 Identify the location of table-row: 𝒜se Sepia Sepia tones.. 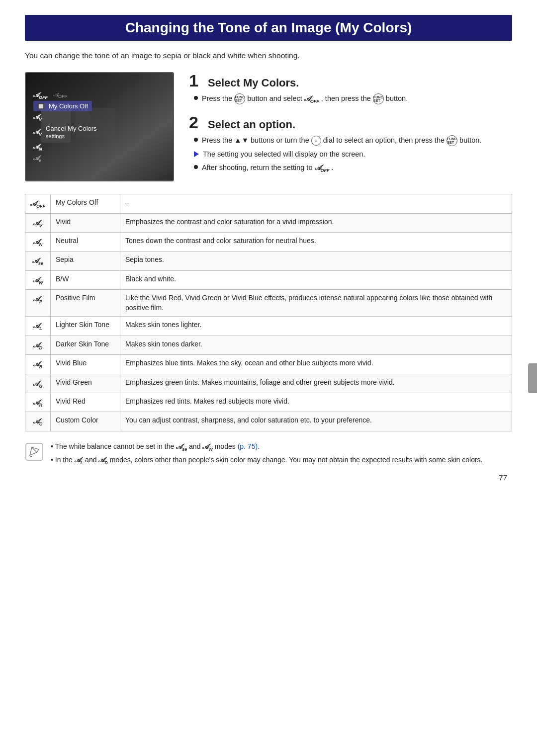
(268, 261).